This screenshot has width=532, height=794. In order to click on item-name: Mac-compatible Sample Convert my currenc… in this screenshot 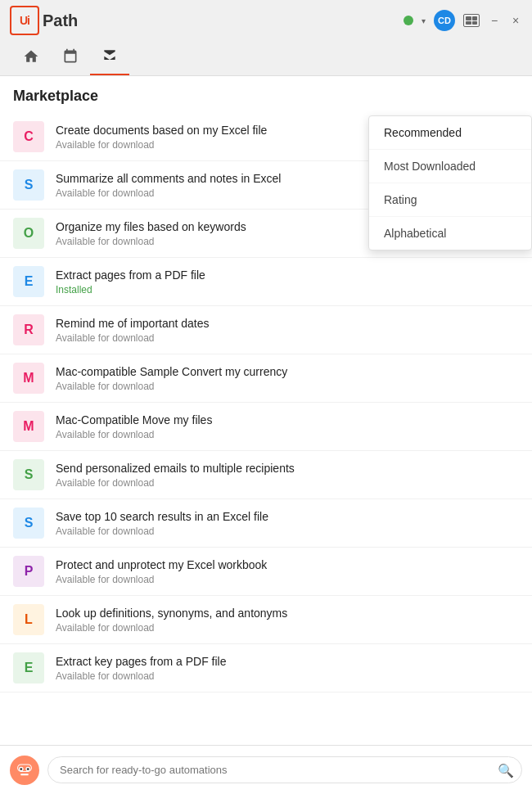, I will do `click(287, 372)`.